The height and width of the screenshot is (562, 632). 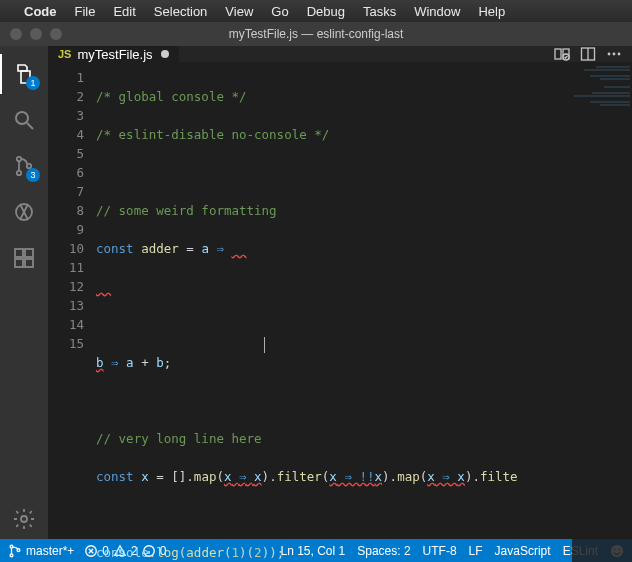 What do you see at coordinates (562, 54) in the screenshot?
I see `compare-changes-icon` at bounding box center [562, 54].